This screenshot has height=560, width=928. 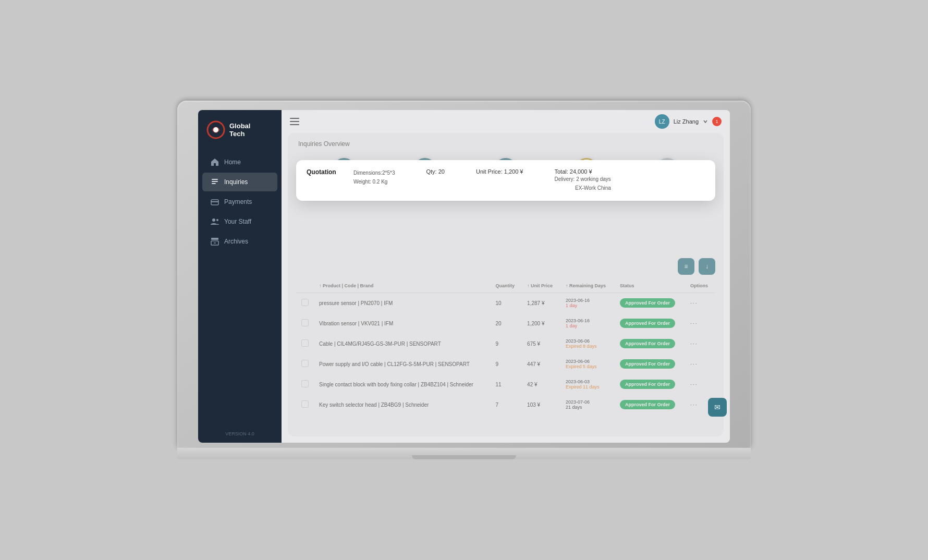 I want to click on row-options-0: ···, so click(x=700, y=303).